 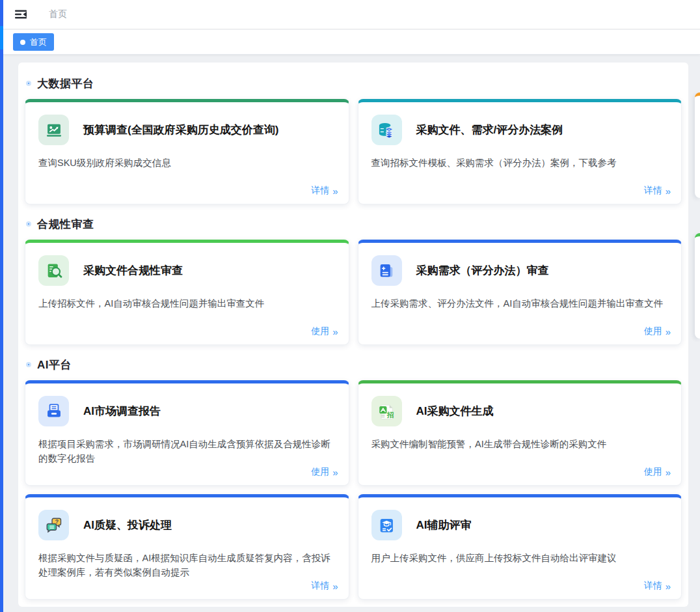 I want to click on database-cases-icon, so click(x=386, y=130).